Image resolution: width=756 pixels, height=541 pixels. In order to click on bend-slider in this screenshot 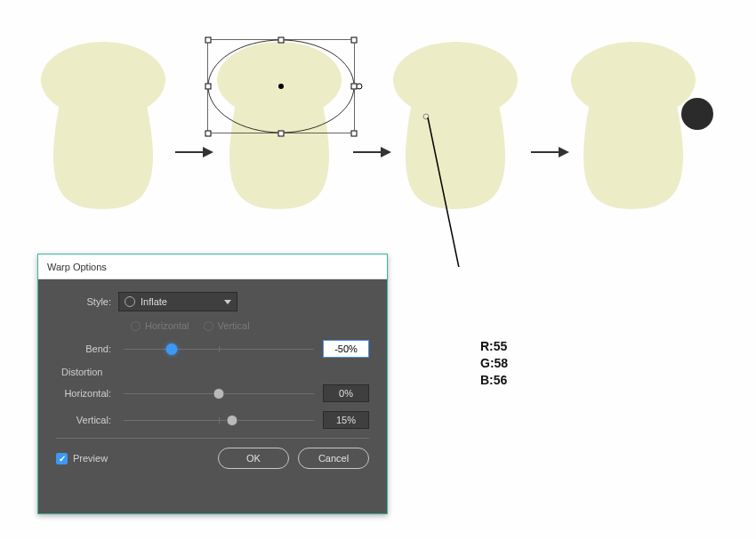, I will do `click(219, 349)`.